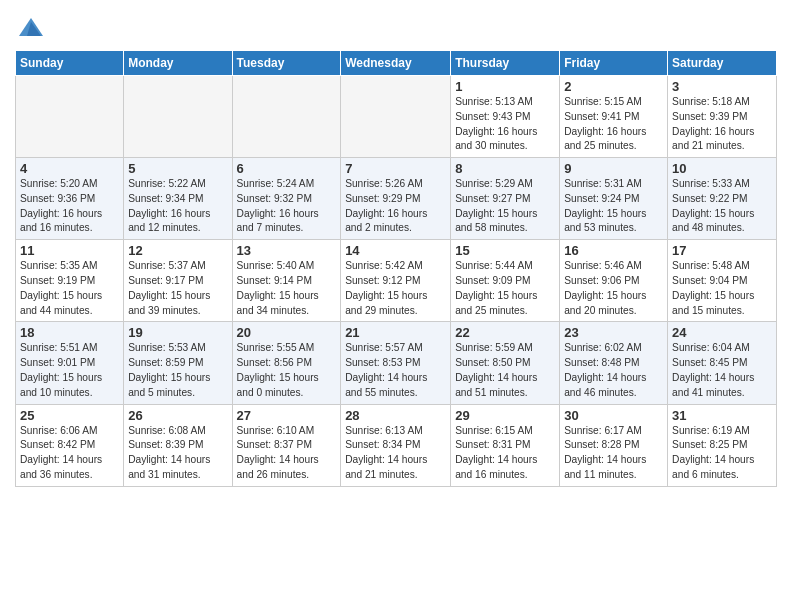 The height and width of the screenshot is (612, 792). I want to click on weekday-header: Tuesday, so click(286, 64).